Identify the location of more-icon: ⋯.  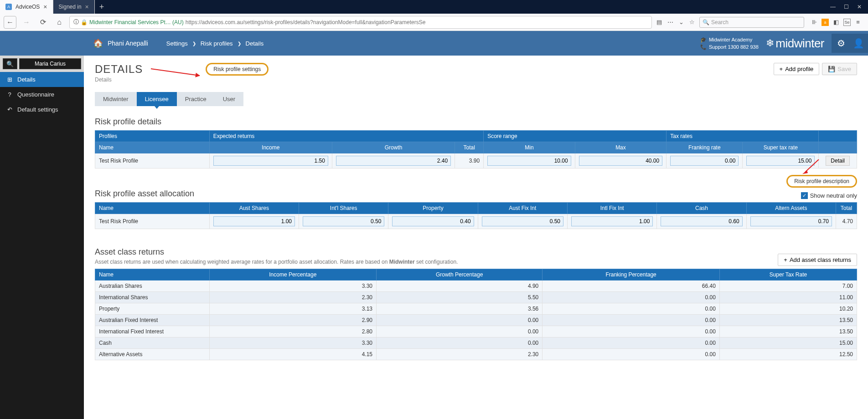
(670, 22).